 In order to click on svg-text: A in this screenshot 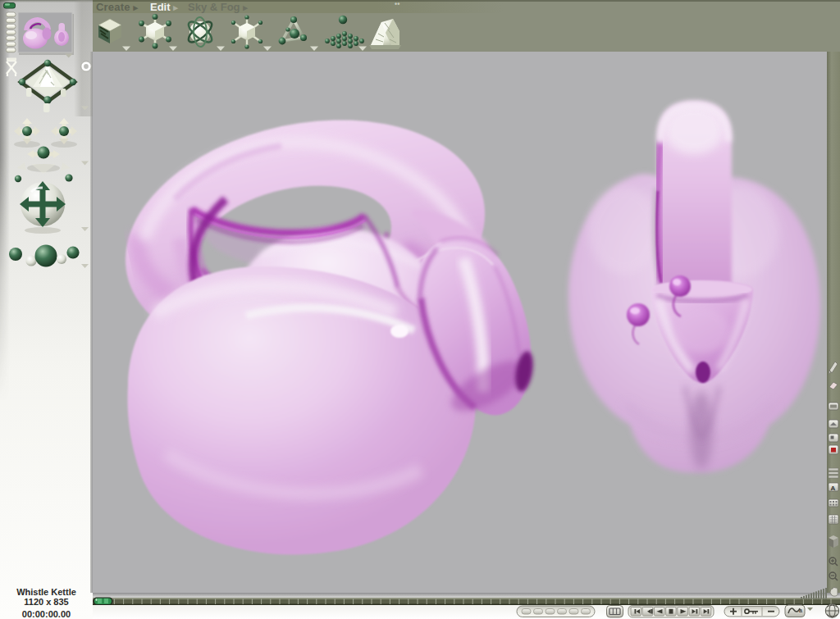, I will do `click(833, 489)`.